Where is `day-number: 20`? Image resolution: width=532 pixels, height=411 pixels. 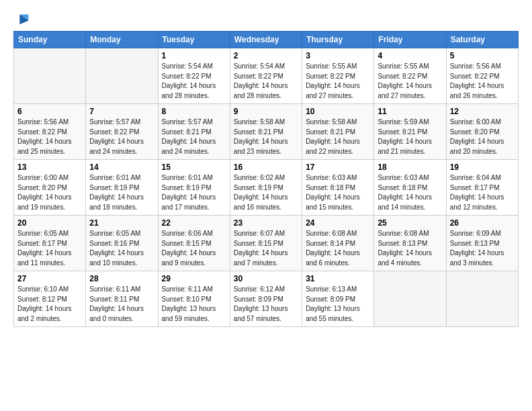 day-number: 20 is located at coordinates (50, 223).